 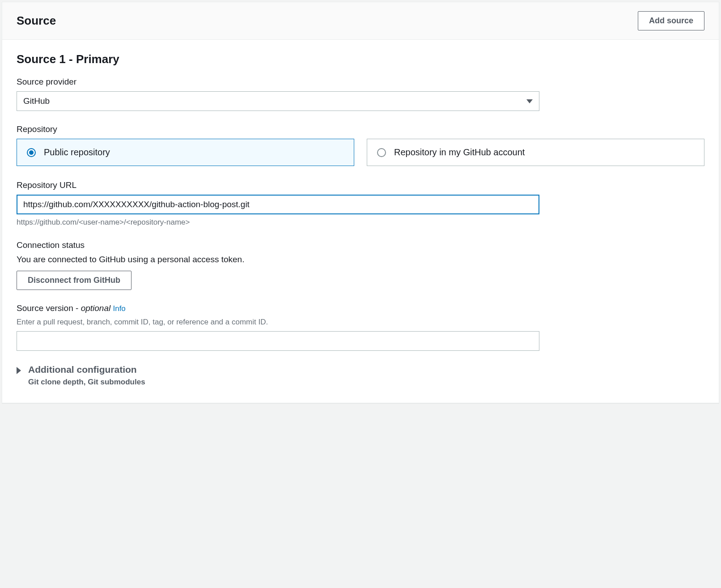 I want to click on connection-status-text: You are connected to GitHub using a pers…, so click(x=360, y=260).